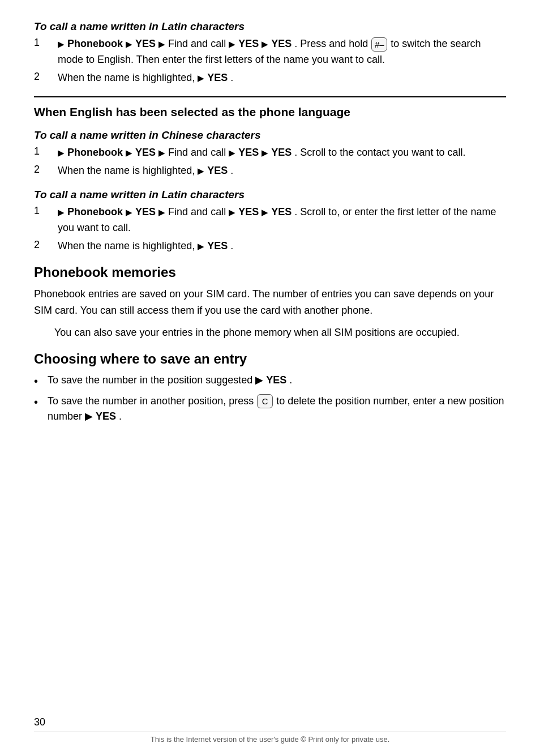  Describe the element at coordinates (333, 44) in the screenshot. I see `step-text: . Press and hold` at that location.